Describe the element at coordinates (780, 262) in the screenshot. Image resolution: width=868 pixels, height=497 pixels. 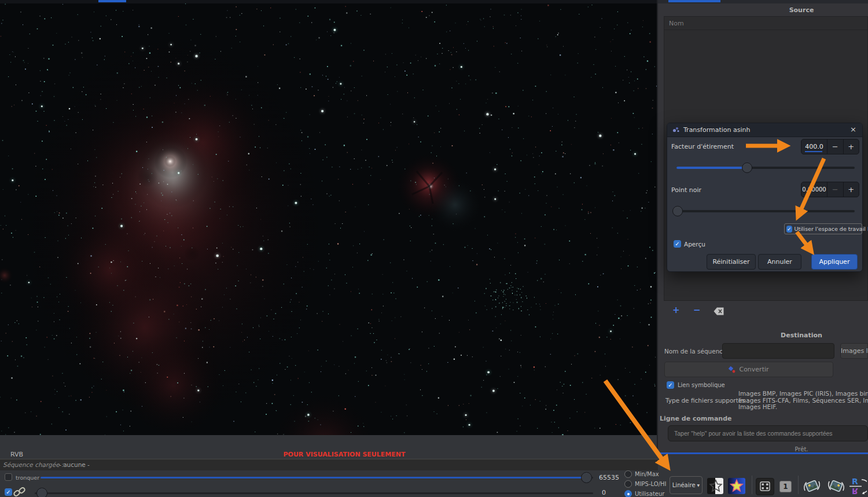
I see `cancel-button: Annuler` at that location.